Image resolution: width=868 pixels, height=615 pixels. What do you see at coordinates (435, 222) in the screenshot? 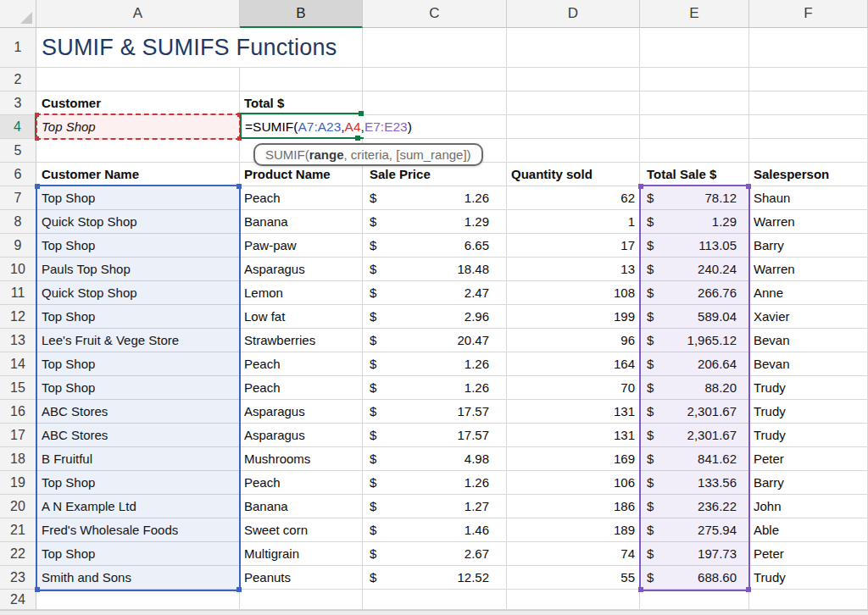
I see `cell-C8: $1.29` at bounding box center [435, 222].